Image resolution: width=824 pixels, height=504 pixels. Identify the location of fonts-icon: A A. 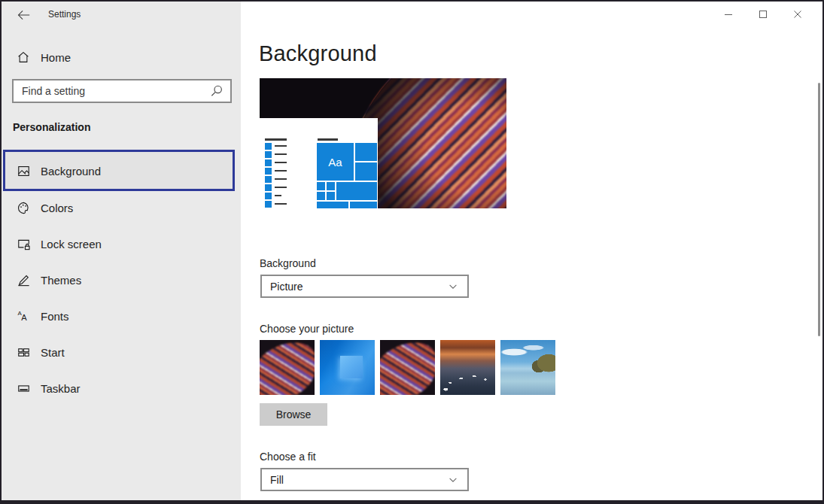
(23, 316).